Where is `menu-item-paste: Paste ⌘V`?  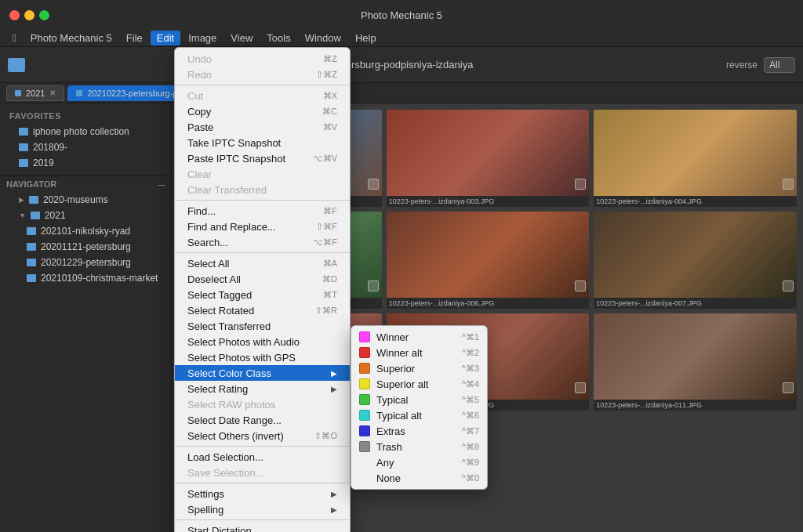
menu-item-paste: Paste ⌘V is located at coordinates (262, 127).